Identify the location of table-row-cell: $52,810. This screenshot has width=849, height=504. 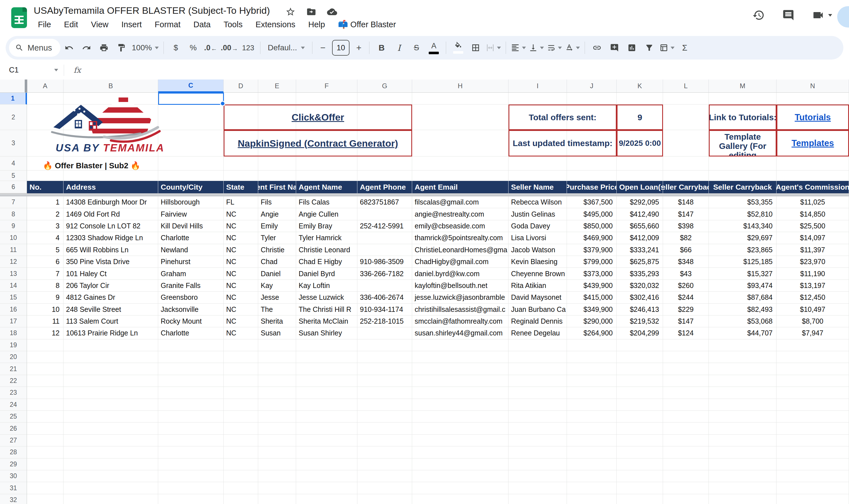
(743, 214).